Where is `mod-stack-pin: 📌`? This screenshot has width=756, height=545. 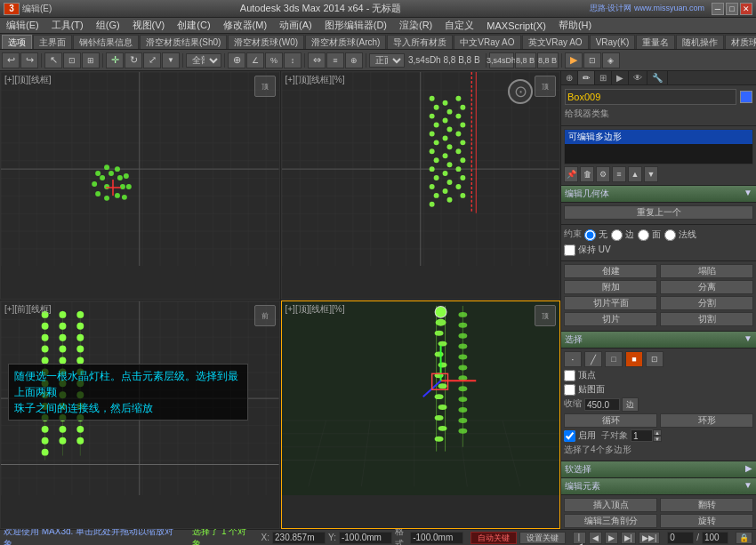
mod-stack-pin: 📌 is located at coordinates (571, 174).